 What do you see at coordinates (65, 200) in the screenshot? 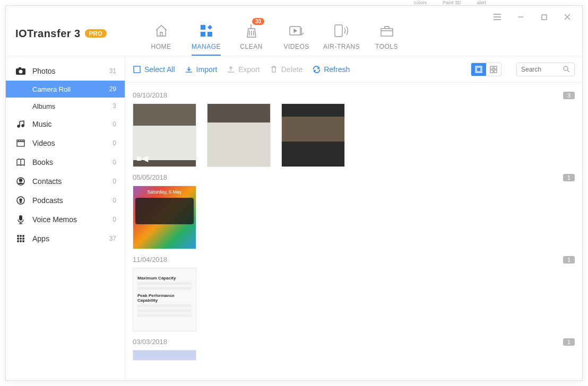
I see `sidebar-item-podcasts: Podcasts 0` at bounding box center [65, 200].